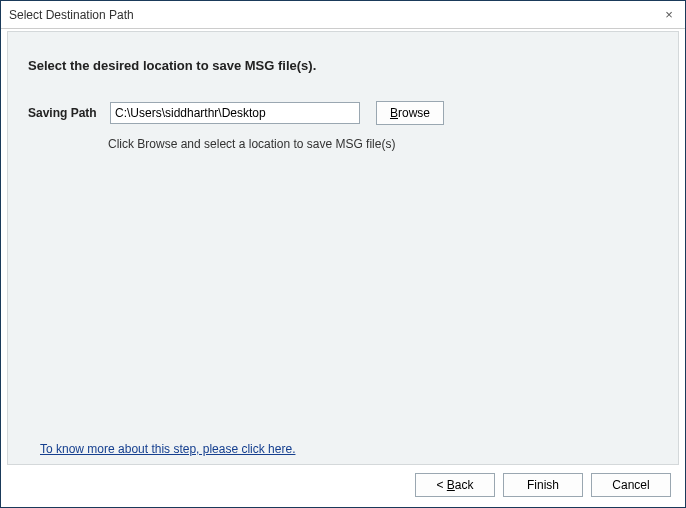 The width and height of the screenshot is (686, 508). I want to click on titlebar: Select Destination Path ×, so click(343, 15).